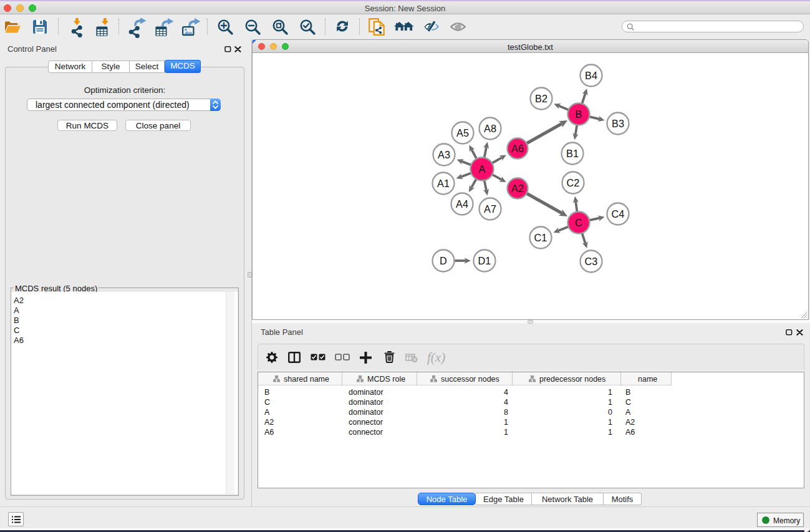 This screenshot has width=810, height=532. Describe the element at coordinates (483, 169) in the screenshot. I see `svg-text: A` at that location.